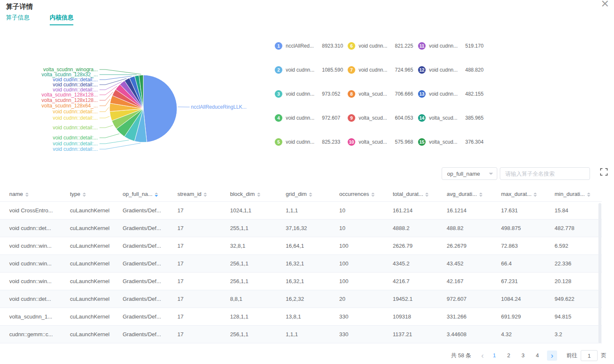  What do you see at coordinates (18, 19) in the screenshot?
I see `tab-operator-info: 算子信息` at bounding box center [18, 19].